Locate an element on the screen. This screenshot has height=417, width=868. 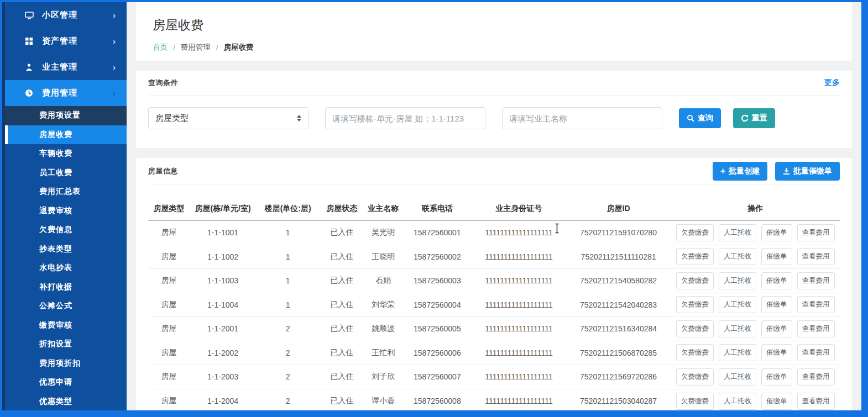
table-row: 房屋1-1-10011已入住吴光明15872560001111111111111… is located at coordinates (494, 233).